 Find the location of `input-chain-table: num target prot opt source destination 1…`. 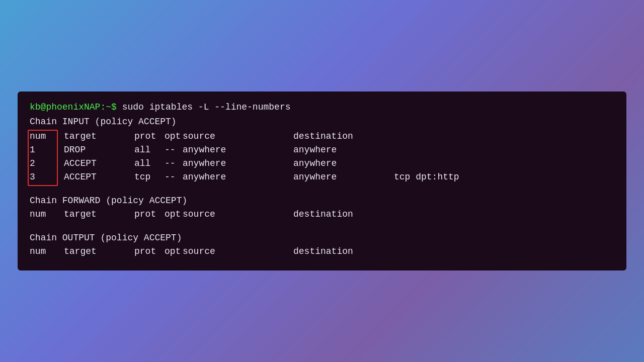

input-chain-table: num target prot opt source destination 1… is located at coordinates (322, 157).